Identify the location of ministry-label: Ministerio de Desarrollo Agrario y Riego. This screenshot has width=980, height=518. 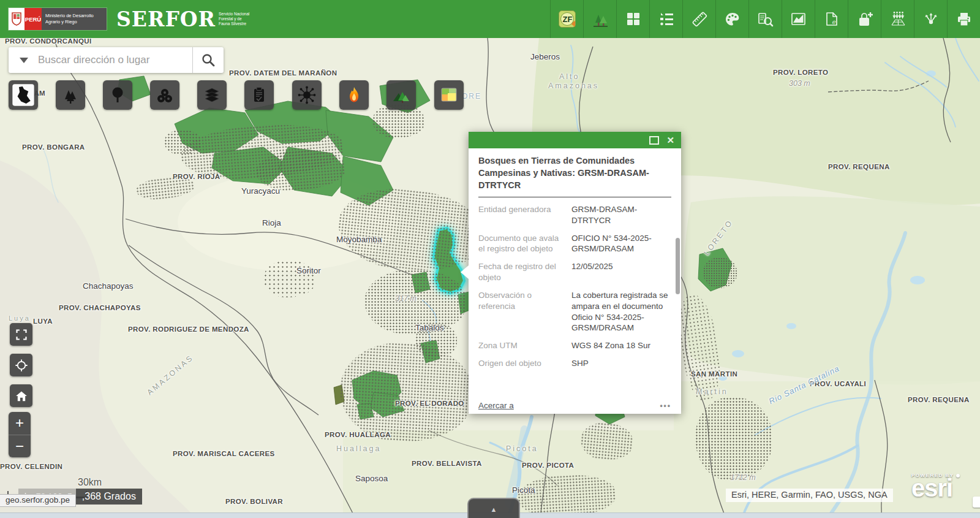
(74, 19).